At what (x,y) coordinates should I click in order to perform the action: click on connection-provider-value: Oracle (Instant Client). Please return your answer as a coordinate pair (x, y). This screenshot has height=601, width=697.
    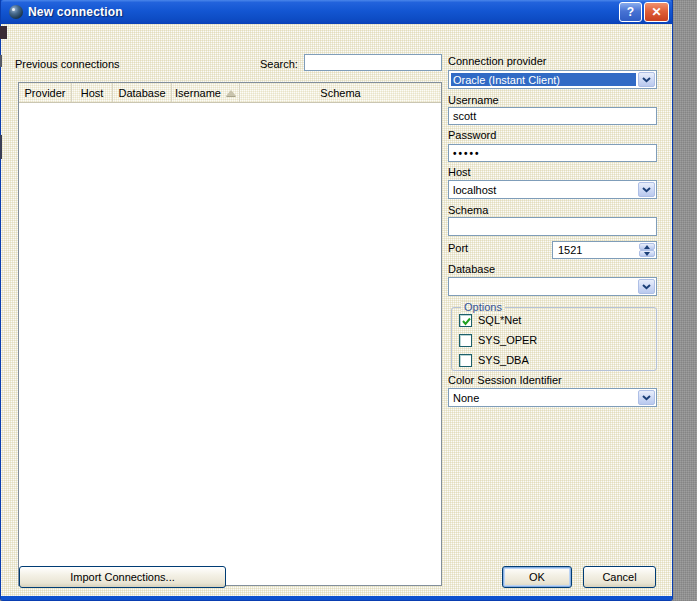
    Looking at the image, I should click on (544, 80).